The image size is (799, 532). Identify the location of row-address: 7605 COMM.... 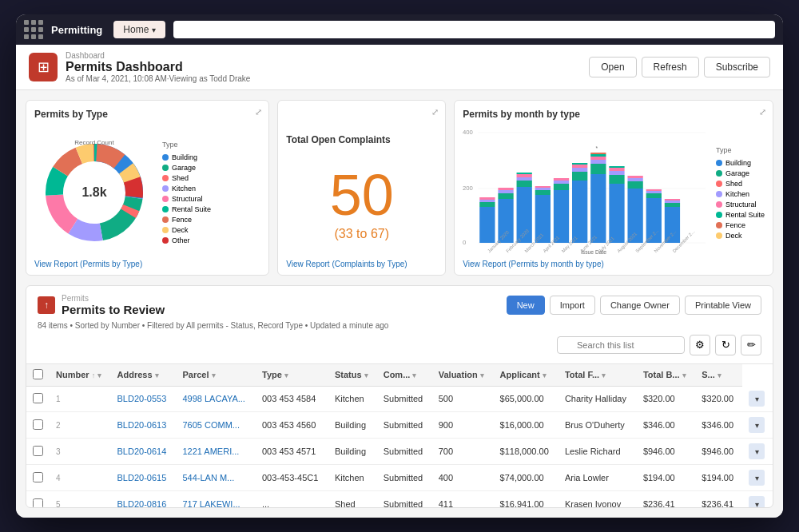
(216, 425).